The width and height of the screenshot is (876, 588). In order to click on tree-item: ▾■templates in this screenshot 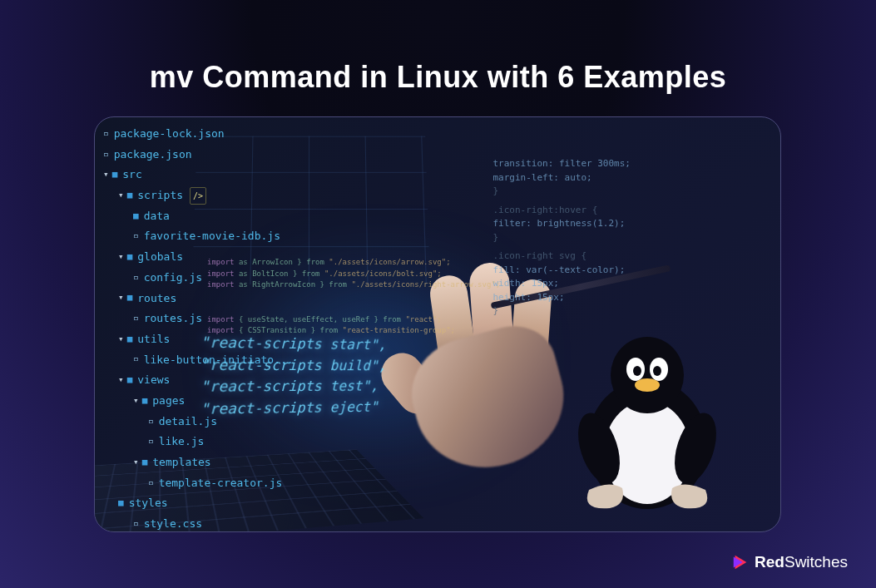, I will do `click(198, 462)`.